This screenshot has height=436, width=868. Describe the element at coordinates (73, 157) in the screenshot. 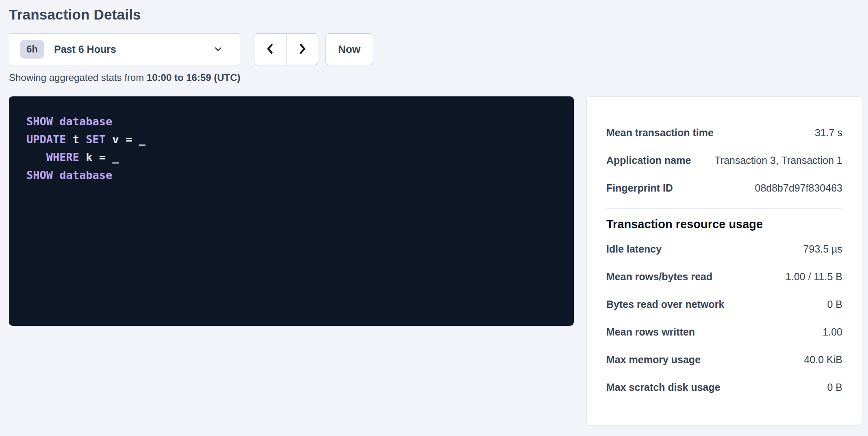

I see `sql-line: WHERE k = _` at that location.